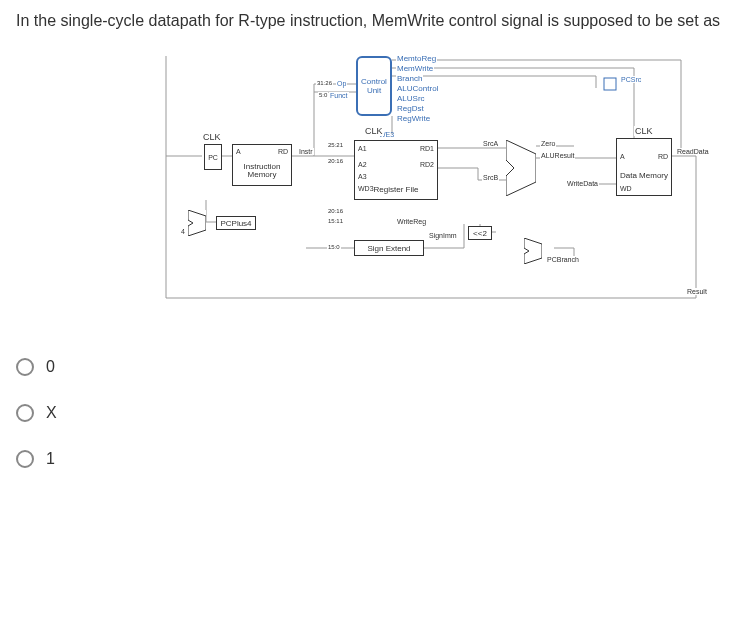  Describe the element at coordinates (697, 292) in the screenshot. I see `result-label: Result` at that location.